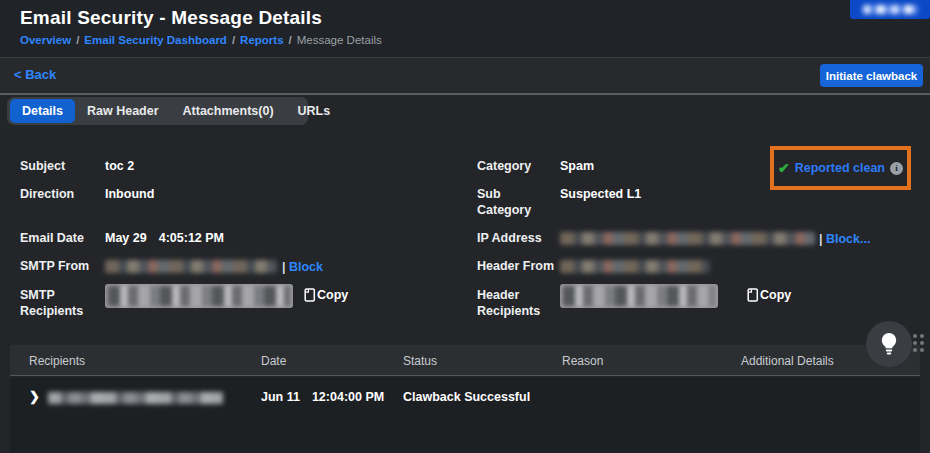 The image size is (930, 453). What do you see at coordinates (844, 239) in the screenshot?
I see `ip-address-actions: | Block...` at bounding box center [844, 239].